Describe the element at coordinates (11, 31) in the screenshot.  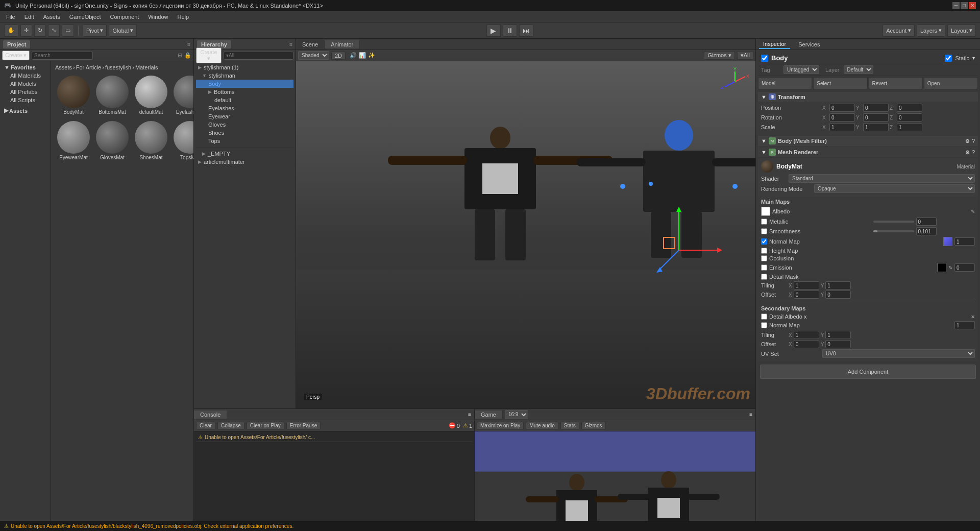
I see `hand-tool: ✋` at that location.